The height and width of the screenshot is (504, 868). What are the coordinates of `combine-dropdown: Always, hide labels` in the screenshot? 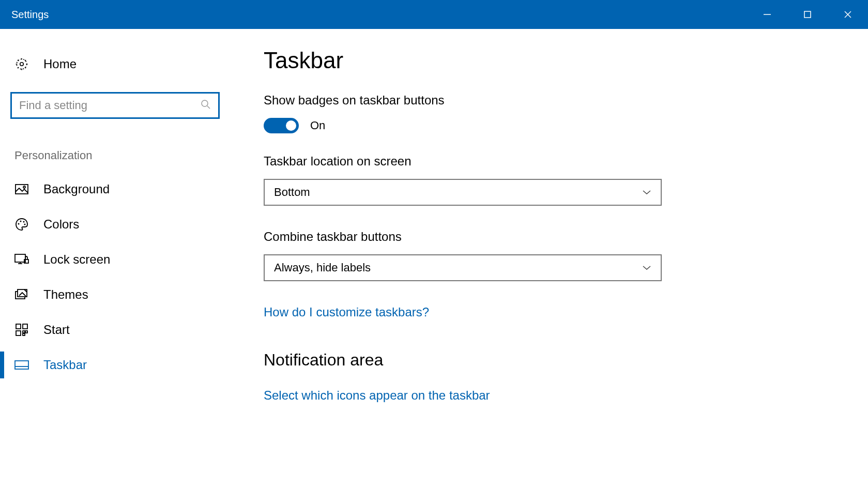 It's located at (463, 268).